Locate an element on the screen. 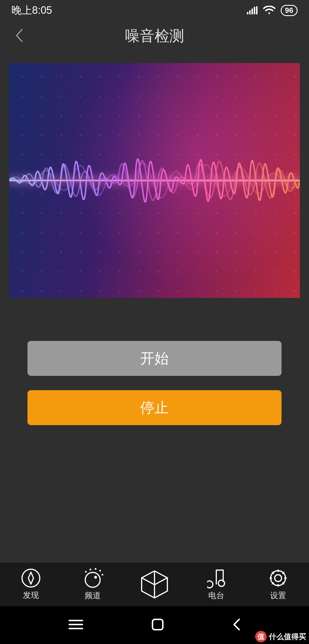  menu-icon is located at coordinates (76, 625).